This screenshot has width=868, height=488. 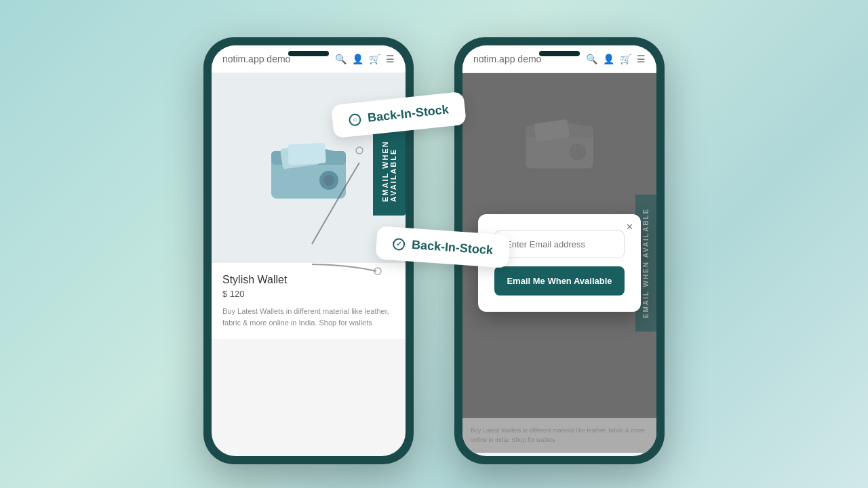 I want to click on tag-check-icon-2: ✓, so click(x=399, y=244).